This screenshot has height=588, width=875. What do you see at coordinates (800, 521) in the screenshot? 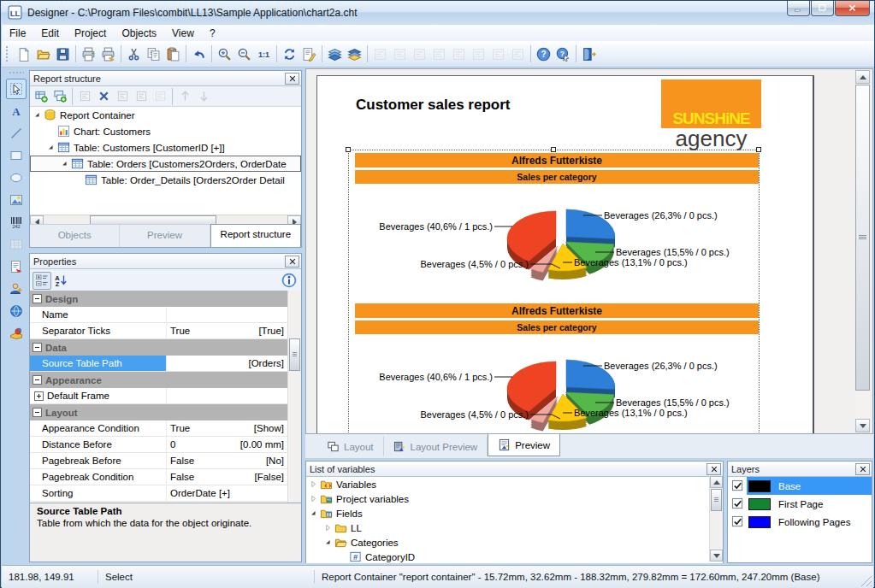
I see `layer-row: Following Pages` at bounding box center [800, 521].